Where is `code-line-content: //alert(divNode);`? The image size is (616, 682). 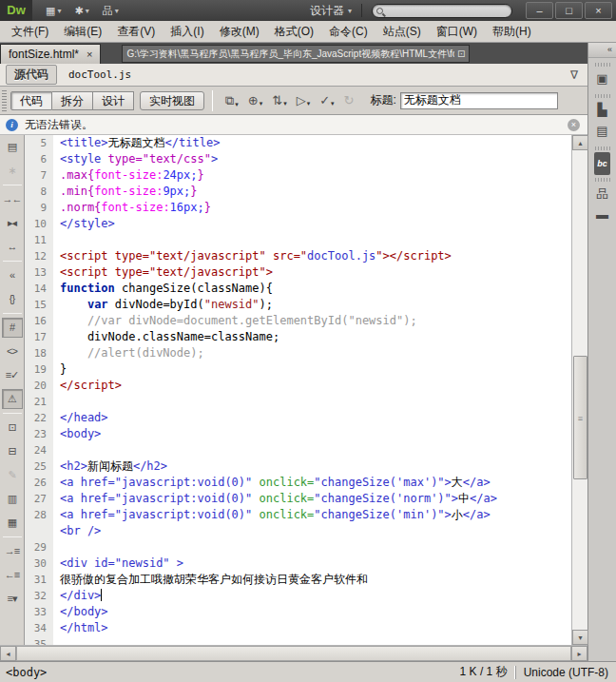
code-line-content: //alert(divNode); is located at coordinates (312, 354).